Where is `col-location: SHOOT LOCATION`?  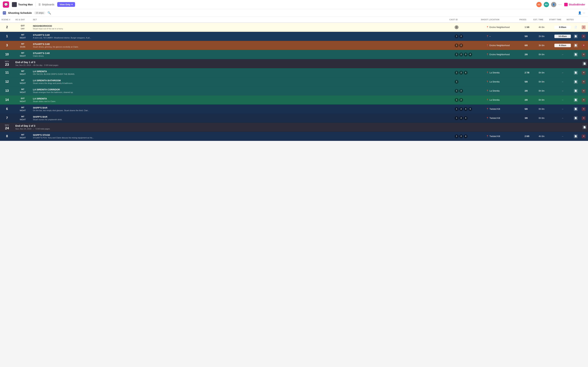
col-location: SHOOT LOCATION is located at coordinates (499, 19).